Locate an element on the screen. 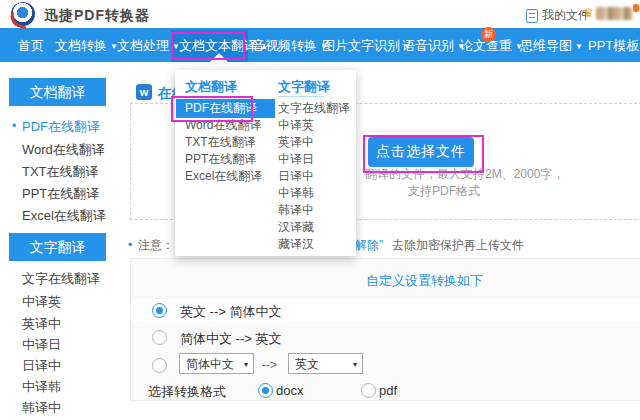 The height and width of the screenshot is (420, 640). sidebar-item-word-translate: Word在线翻译 is located at coordinates (64, 150).